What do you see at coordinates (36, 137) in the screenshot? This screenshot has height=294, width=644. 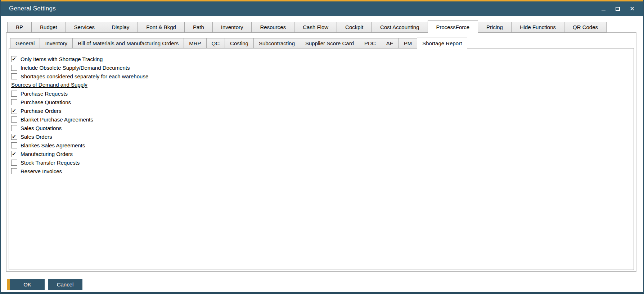 I see `checkbox-label: Sales Orders` at bounding box center [36, 137].